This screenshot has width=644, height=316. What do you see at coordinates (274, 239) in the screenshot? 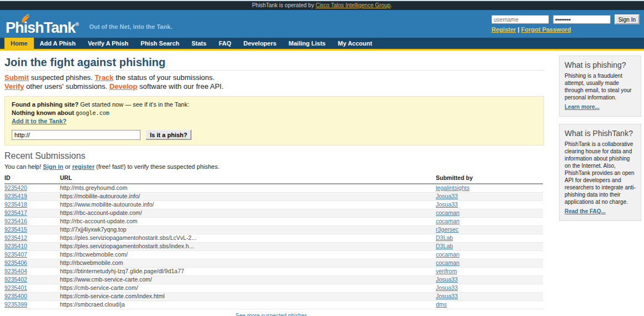
I see `table-row: 9235412https://ples.serviziopagamentohos…` at bounding box center [274, 239].